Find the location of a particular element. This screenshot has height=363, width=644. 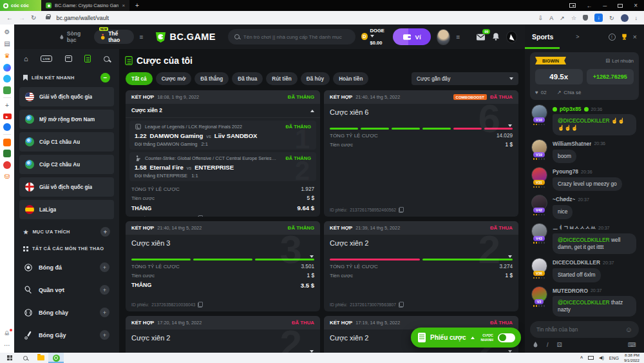

bet-name-row: Cược xiên 2 is located at coordinates (223, 111).